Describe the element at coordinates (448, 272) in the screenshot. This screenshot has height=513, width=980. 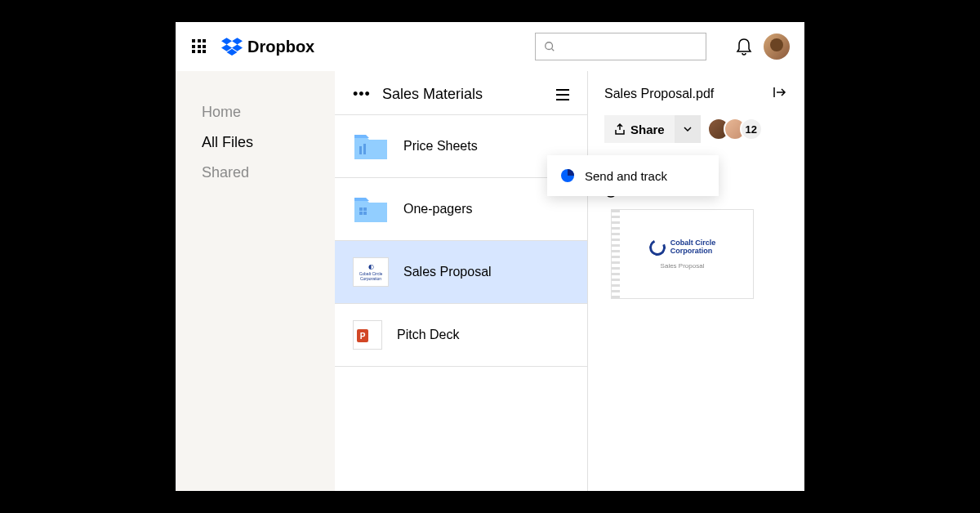
I see `file-name: Sales Proposal` at that location.